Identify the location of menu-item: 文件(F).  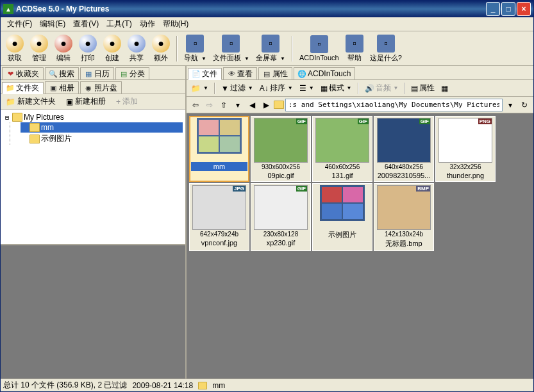
(19, 24).